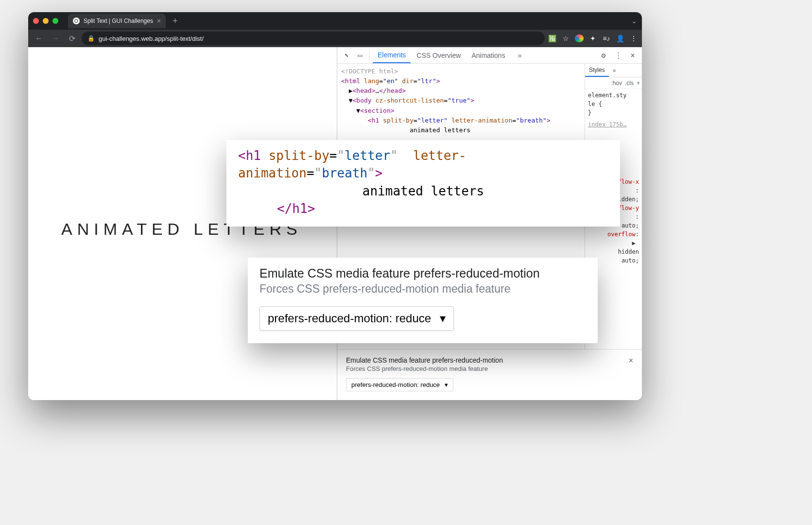 This screenshot has height=525, width=812. What do you see at coordinates (490, 55) in the screenshot?
I see `devtools-tab-bar: ⬉ ▭ Elements CSS Overview Animations » ⚙…` at bounding box center [490, 55].